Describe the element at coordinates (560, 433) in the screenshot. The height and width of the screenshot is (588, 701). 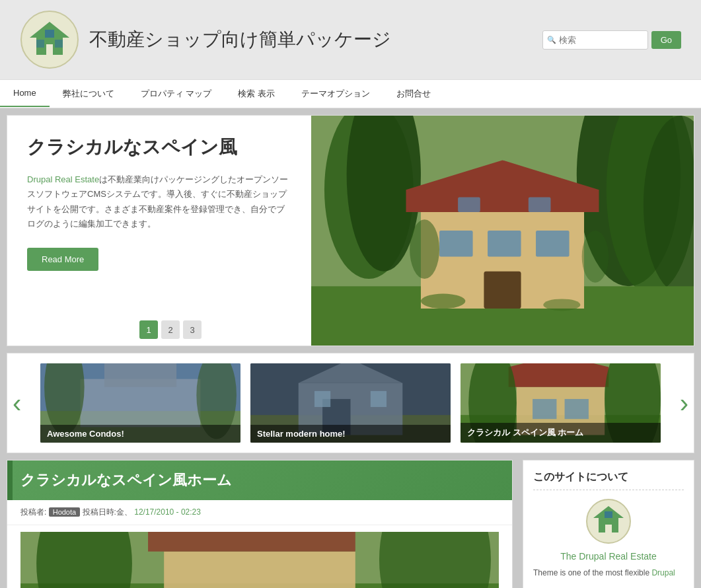
I see `carousel-label-3: クラシカル スペイン風 ホーム` at that location.